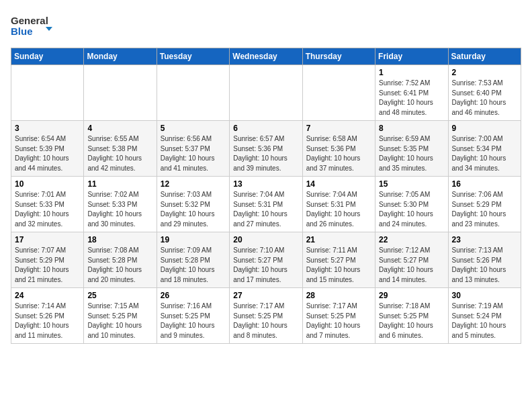 This screenshot has width=532, height=411. I want to click on day-number: 8, so click(411, 128).